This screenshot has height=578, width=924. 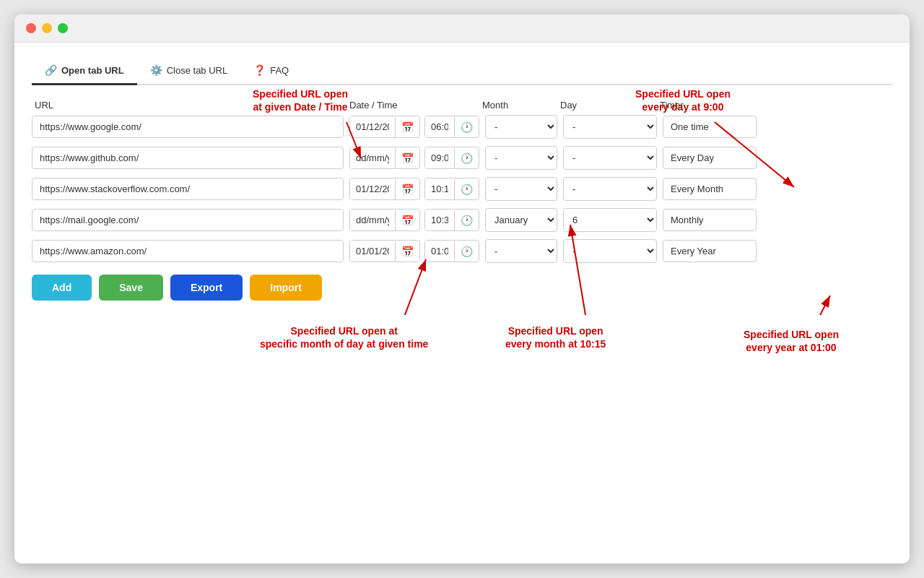 I want to click on tab-open-url: 🔗 Open tab URL, so click(x=84, y=71).